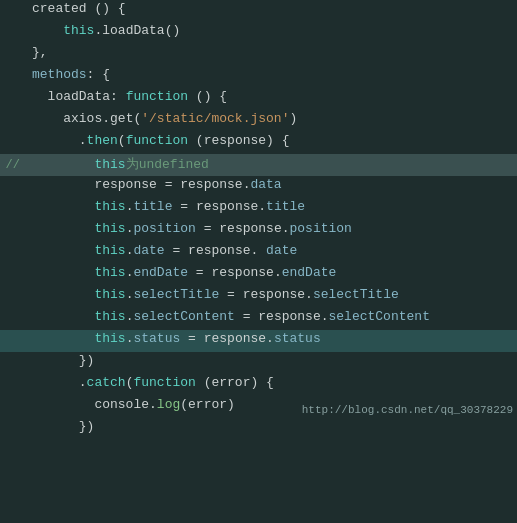 Image resolution: width=517 pixels, height=523 pixels. I want to click on code-token: log, so click(168, 404).